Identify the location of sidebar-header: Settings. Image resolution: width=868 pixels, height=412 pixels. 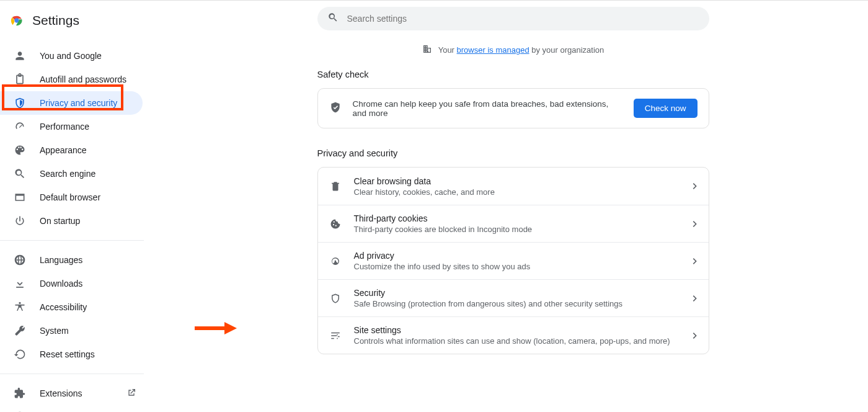
(79, 25).